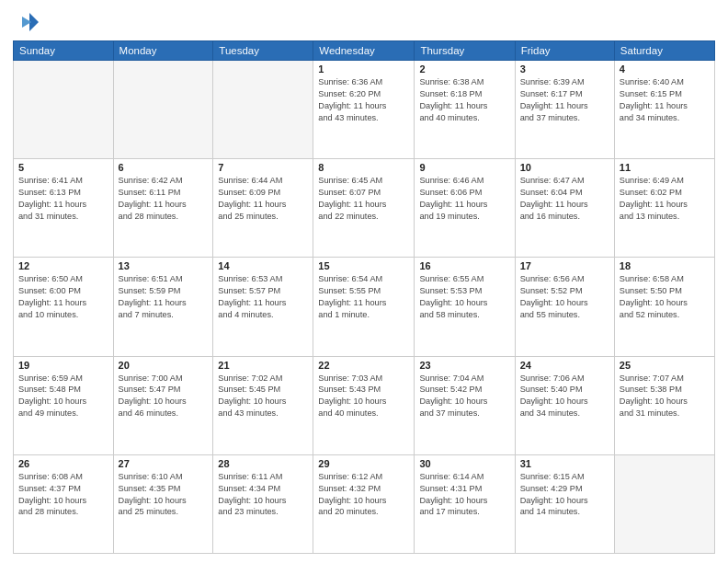 This screenshot has width=728, height=563. I want to click on day-number: 31, so click(564, 464).